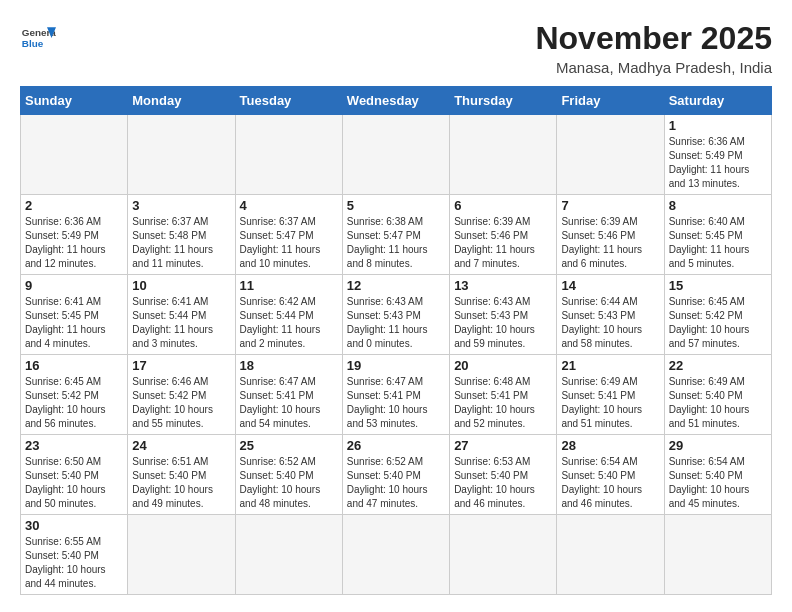 Image resolution: width=792 pixels, height=612 pixels. What do you see at coordinates (74, 323) in the screenshot?
I see `day-info: Sunrise: 6:41 AM Sunset: 5:45 PM Dayligh…` at bounding box center [74, 323].